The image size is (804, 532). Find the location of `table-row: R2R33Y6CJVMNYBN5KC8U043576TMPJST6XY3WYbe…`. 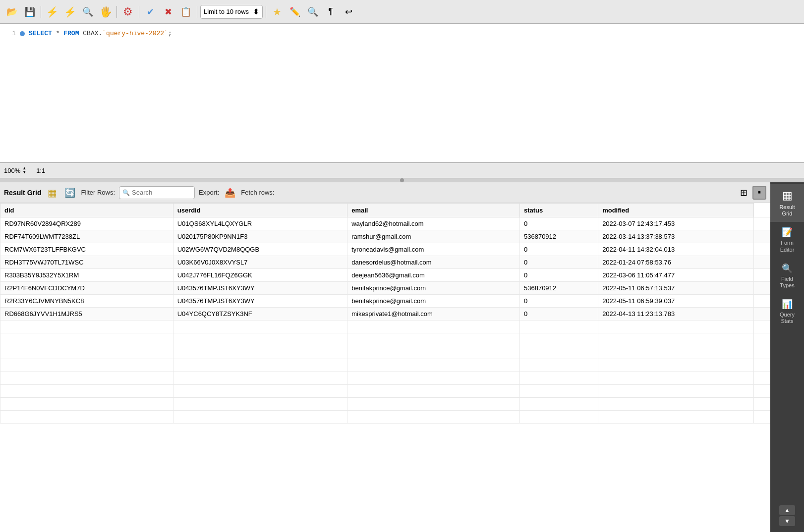

table-row: R2R33Y6CJVMNYBN5KC8U043576TMPJST6XY3WYbe… is located at coordinates (386, 301).